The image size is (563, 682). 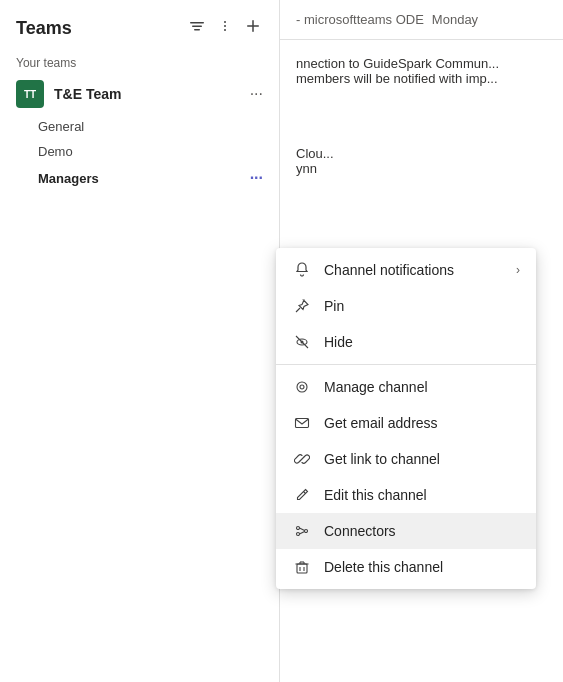 I want to click on menu-label-manage-channel: Manage channel, so click(x=422, y=387).